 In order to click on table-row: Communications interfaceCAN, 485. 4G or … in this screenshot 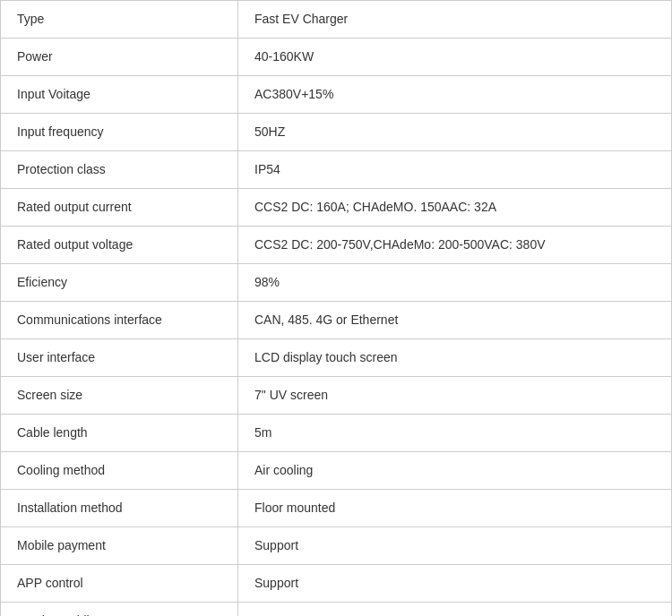, I will do `click(337, 321)`.